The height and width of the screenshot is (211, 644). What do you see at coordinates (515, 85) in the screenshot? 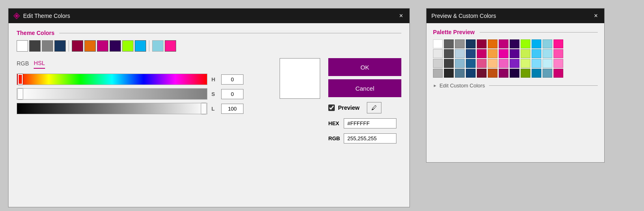
I see `edit-custom-colors-row: ► Edit Custom Colors` at bounding box center [515, 85].